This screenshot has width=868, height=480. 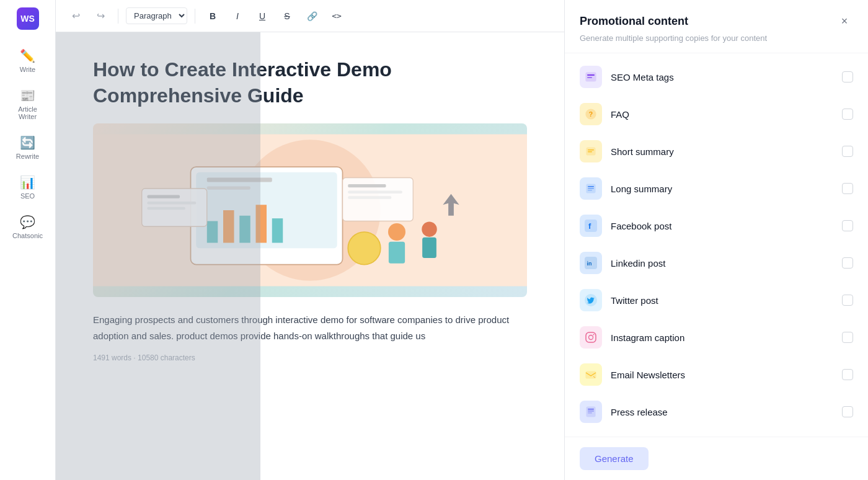 I want to click on list-item: Long summary, so click(x=717, y=189).